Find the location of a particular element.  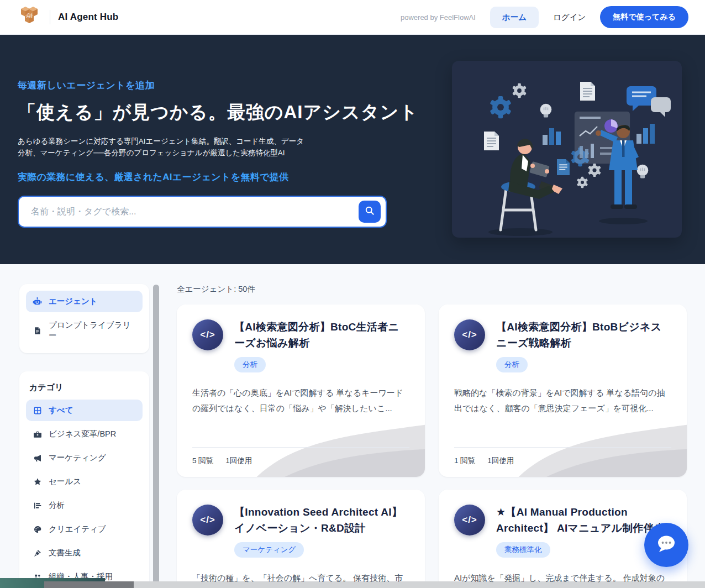

chart-icon is located at coordinates (38, 505).